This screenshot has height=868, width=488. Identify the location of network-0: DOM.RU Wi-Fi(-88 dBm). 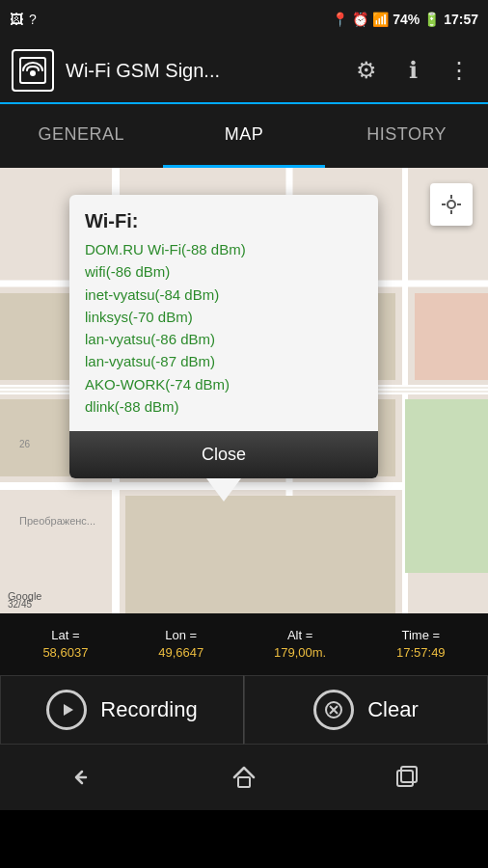
(224, 249).